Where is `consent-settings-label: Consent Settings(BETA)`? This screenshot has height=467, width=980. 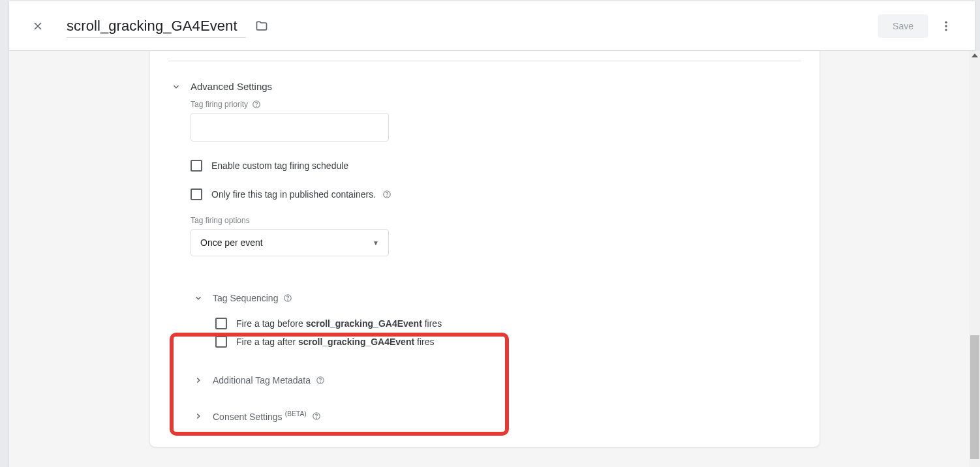 consent-settings-label: Consent Settings(BETA) is located at coordinates (260, 416).